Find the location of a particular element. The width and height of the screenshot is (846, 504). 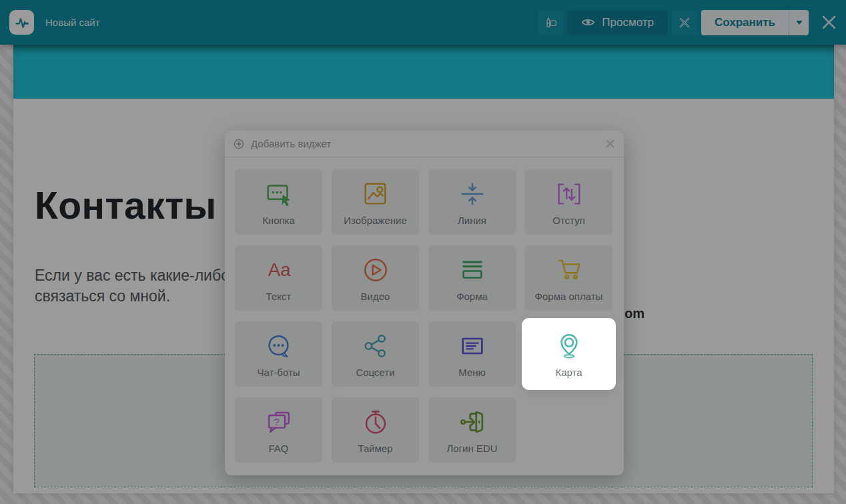

spacing-icon is located at coordinates (569, 194).